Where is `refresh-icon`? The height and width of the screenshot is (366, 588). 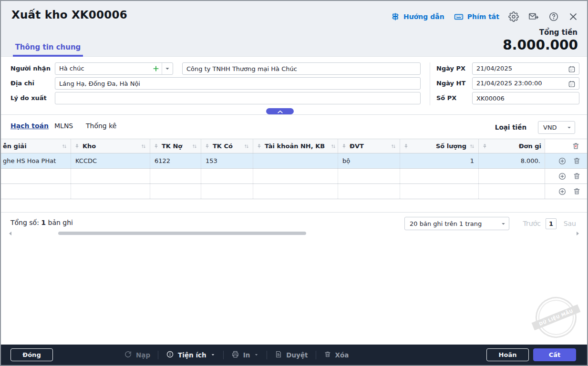 refresh-icon is located at coordinates (128, 355).